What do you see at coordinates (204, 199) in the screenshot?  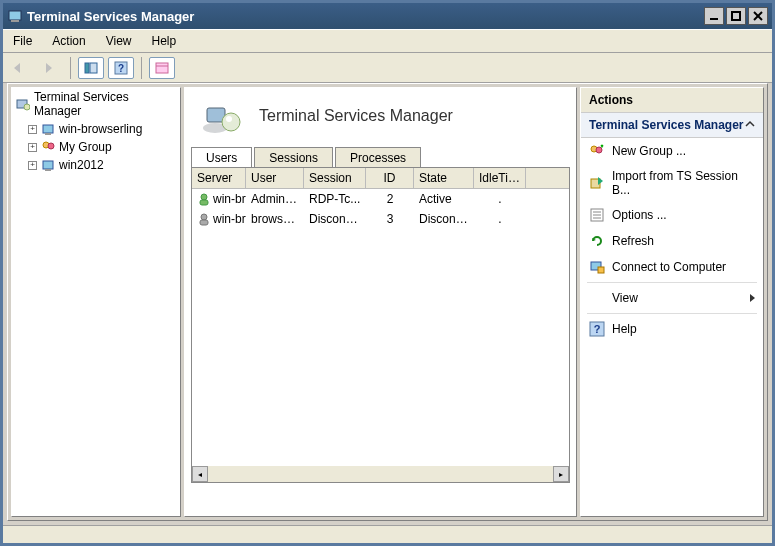 I see `user-active-icon` at bounding box center [204, 199].